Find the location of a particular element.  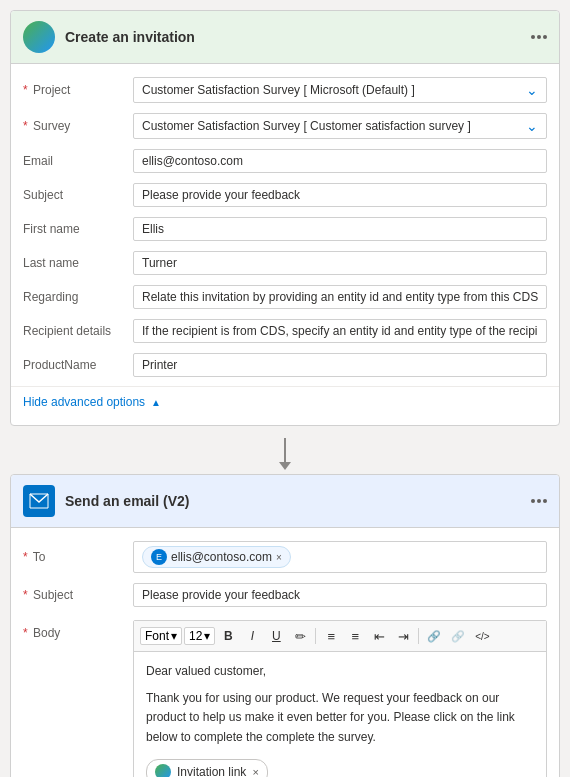

rte-size-select: 12 ▾ is located at coordinates (200, 636).